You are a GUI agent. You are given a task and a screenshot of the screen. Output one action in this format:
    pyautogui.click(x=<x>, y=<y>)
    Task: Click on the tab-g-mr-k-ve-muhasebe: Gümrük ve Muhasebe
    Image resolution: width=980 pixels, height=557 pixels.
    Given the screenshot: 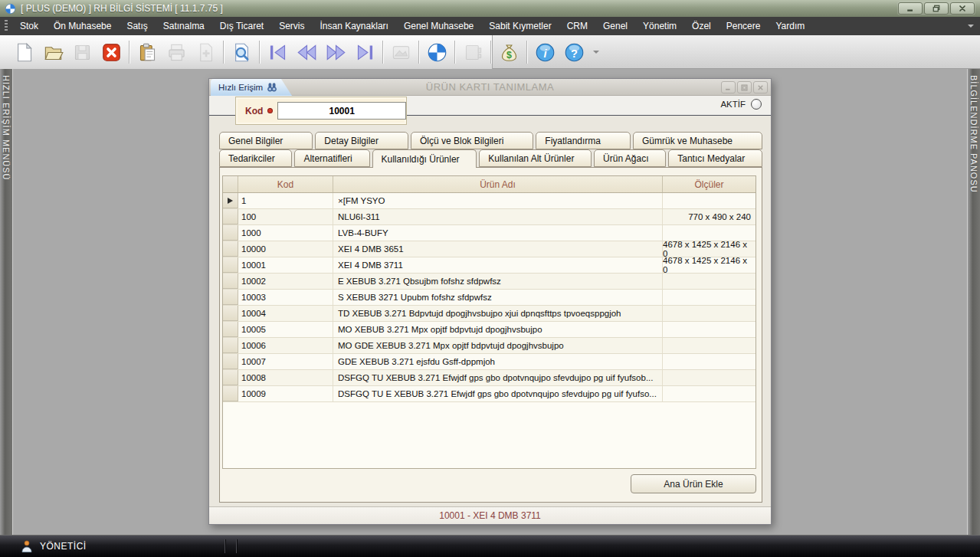 What is the action you would take?
    pyautogui.click(x=697, y=141)
    